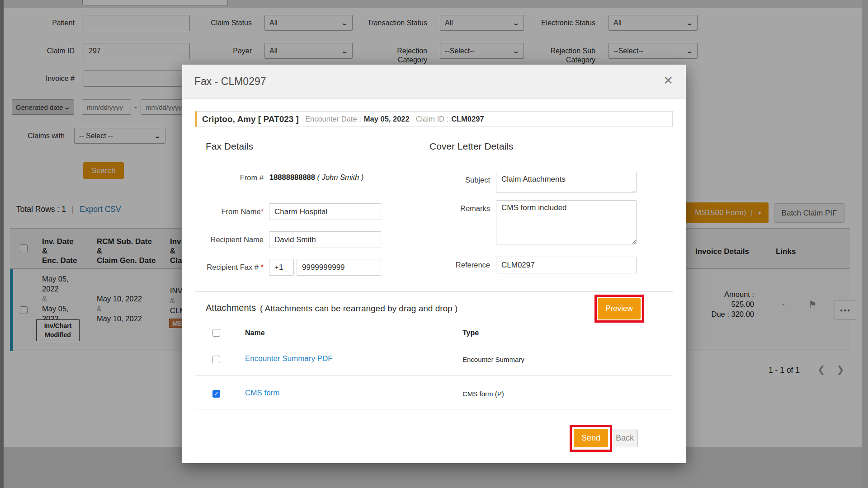  What do you see at coordinates (434, 119) in the screenshot?
I see `patient-info-bar: Criptoo, Amy [ PAT023 ] Encounter Date :…` at bounding box center [434, 119].